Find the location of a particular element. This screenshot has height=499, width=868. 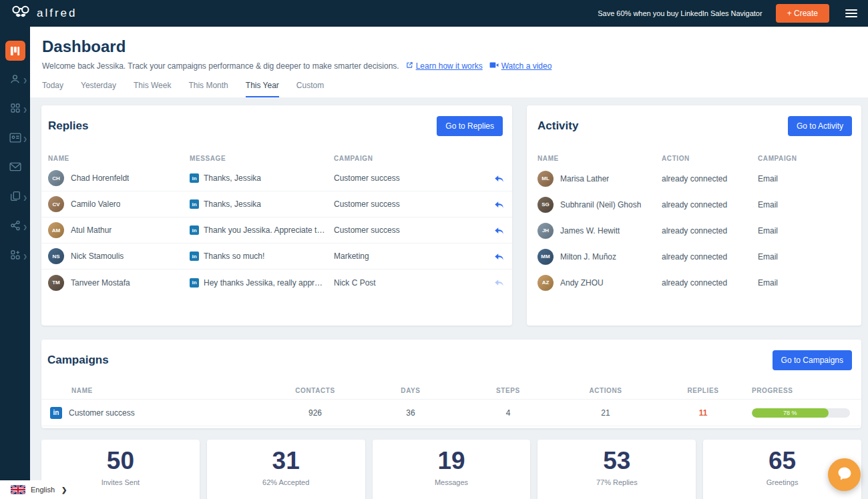

stat-label: 77% Replies is located at coordinates (617, 482).